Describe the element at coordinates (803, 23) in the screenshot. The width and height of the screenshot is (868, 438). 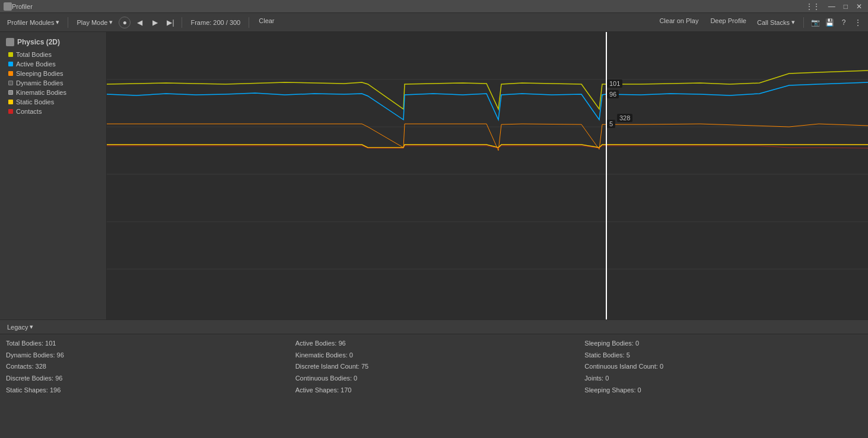
I see `toolbar-sep-right` at that location.